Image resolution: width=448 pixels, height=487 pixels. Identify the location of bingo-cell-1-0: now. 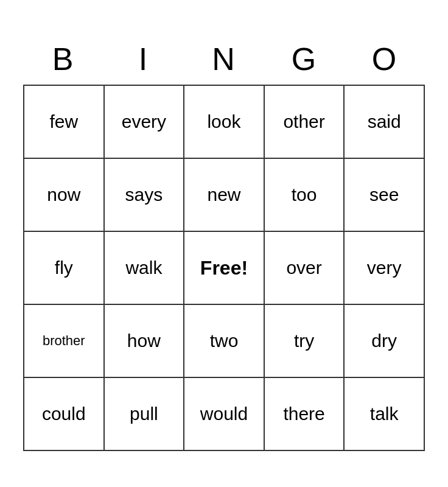
(65, 195).